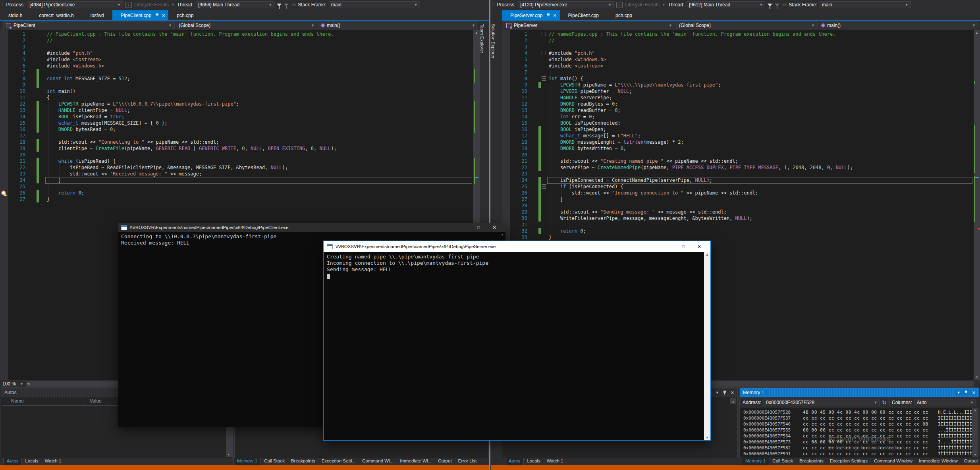 The height and width of the screenshot is (470, 980). I want to click on line-number: 6, so click(515, 66).